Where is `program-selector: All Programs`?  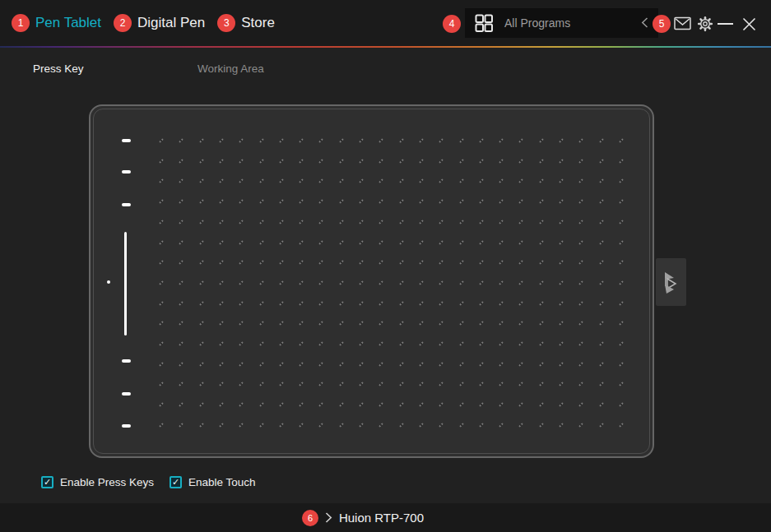
program-selector: All Programs is located at coordinates (561, 23).